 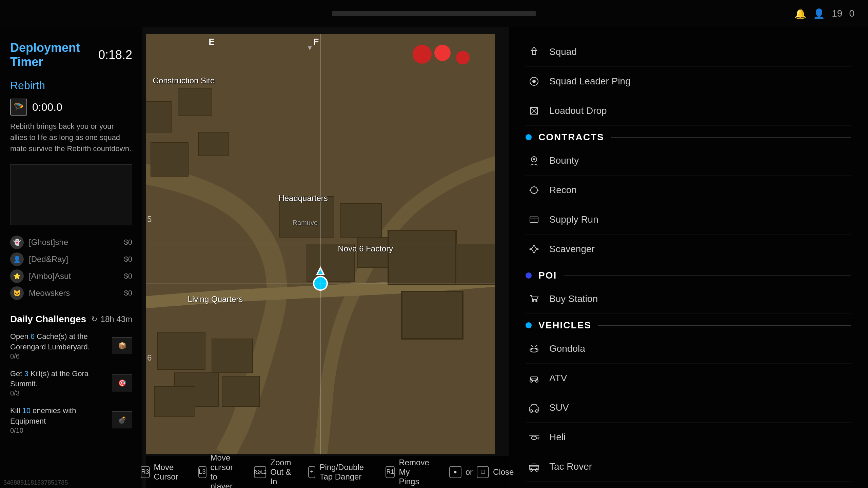 I want to click on loadout-drop-icon, so click(x=534, y=111).